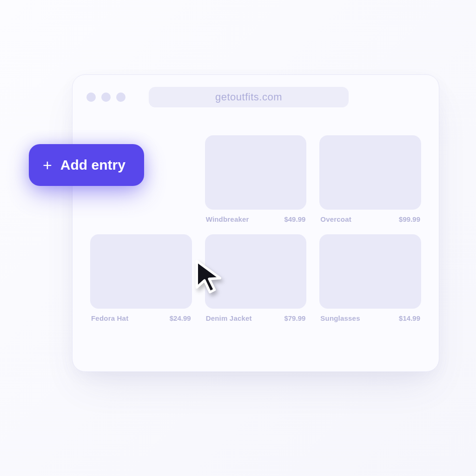 The width and height of the screenshot is (476, 476). Describe the element at coordinates (256, 278) in the screenshot. I see `product-card: Denim Jacket $79.99` at that location.